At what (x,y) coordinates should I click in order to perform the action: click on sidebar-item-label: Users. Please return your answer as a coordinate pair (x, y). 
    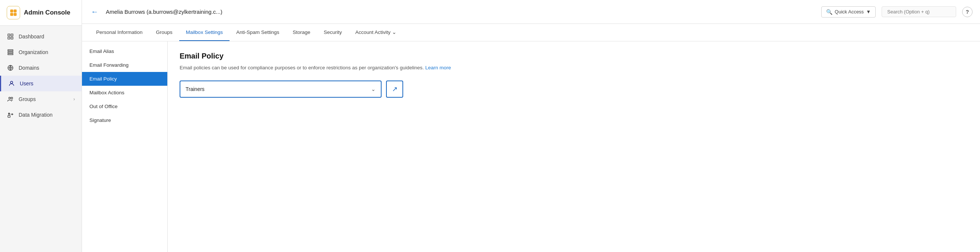
    Looking at the image, I should click on (27, 84).